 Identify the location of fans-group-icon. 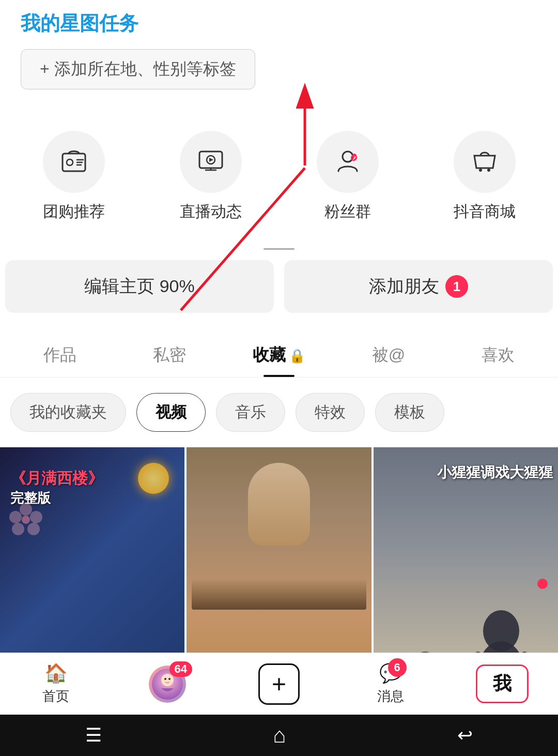
(348, 162).